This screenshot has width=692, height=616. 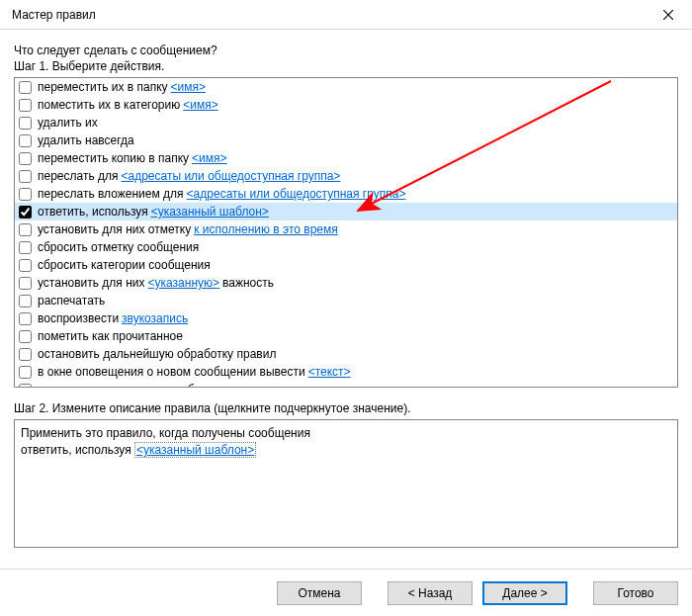 I want to click on action-link-move-to-folder: <имя>, so click(x=188, y=87).